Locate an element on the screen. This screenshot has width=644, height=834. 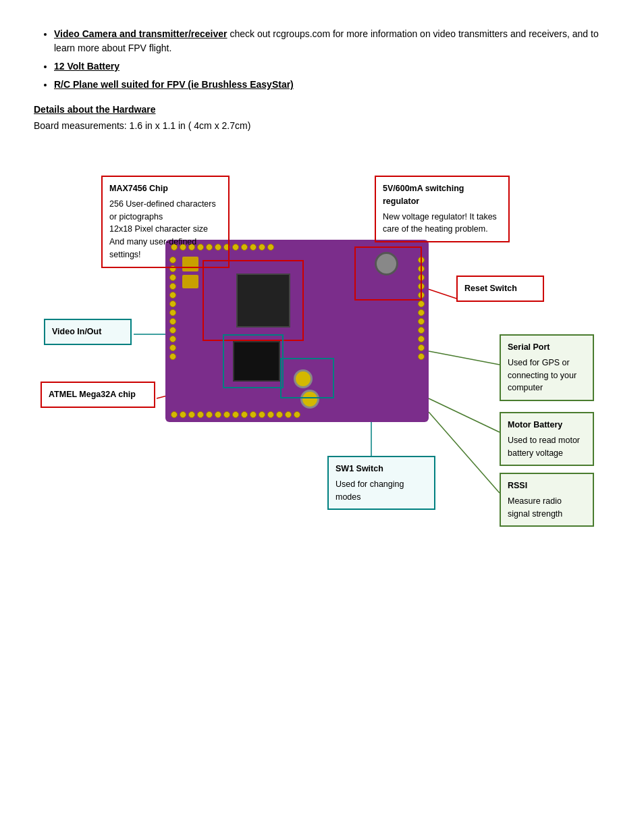
regulator-desc: New voltage regulator! It takes care of … is located at coordinates (440, 223).